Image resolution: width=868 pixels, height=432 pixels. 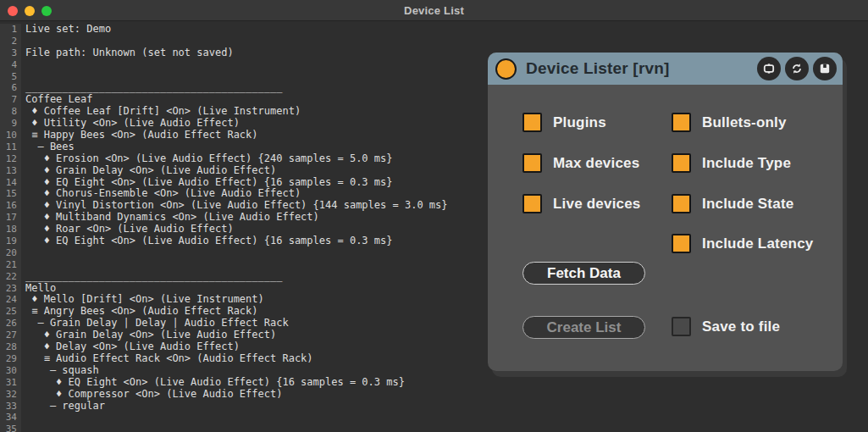 What do you see at coordinates (532, 122) in the screenshot?
I see `plugins-checkbox` at bounding box center [532, 122].